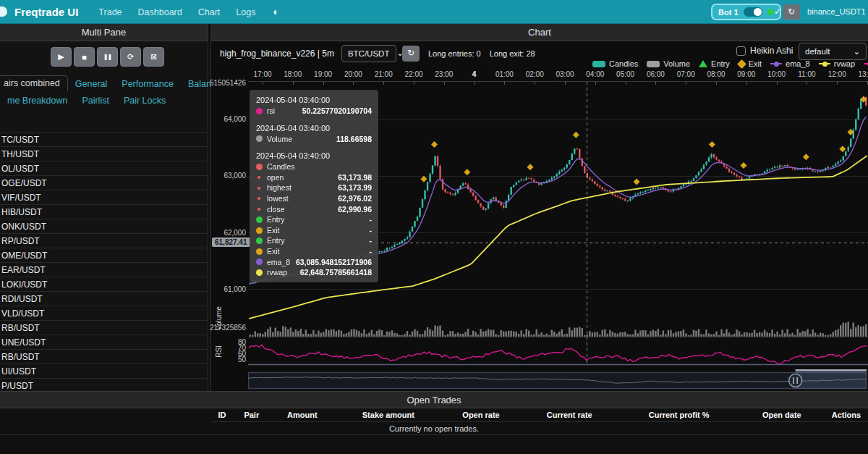  What do you see at coordinates (434, 12) in the screenshot?
I see `navbar: Freqtrade UI TradeDashboardChartLogs ◐ B…` at bounding box center [434, 12].